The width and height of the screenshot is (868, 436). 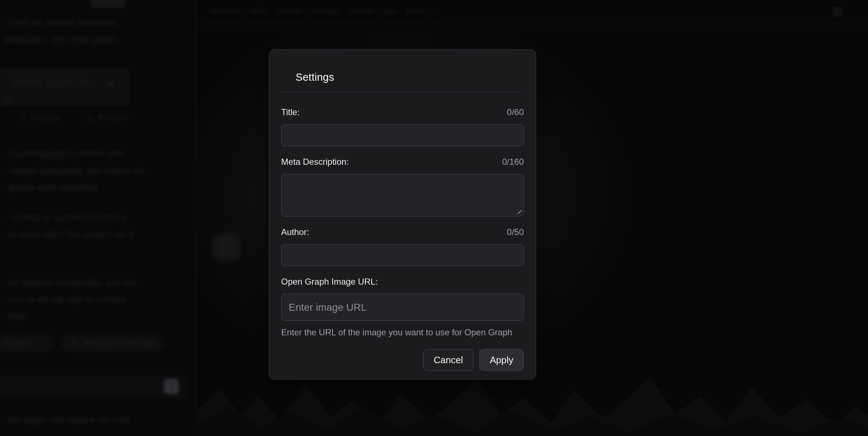 What do you see at coordinates (295, 232) in the screenshot?
I see `author-label: Author:` at bounding box center [295, 232].